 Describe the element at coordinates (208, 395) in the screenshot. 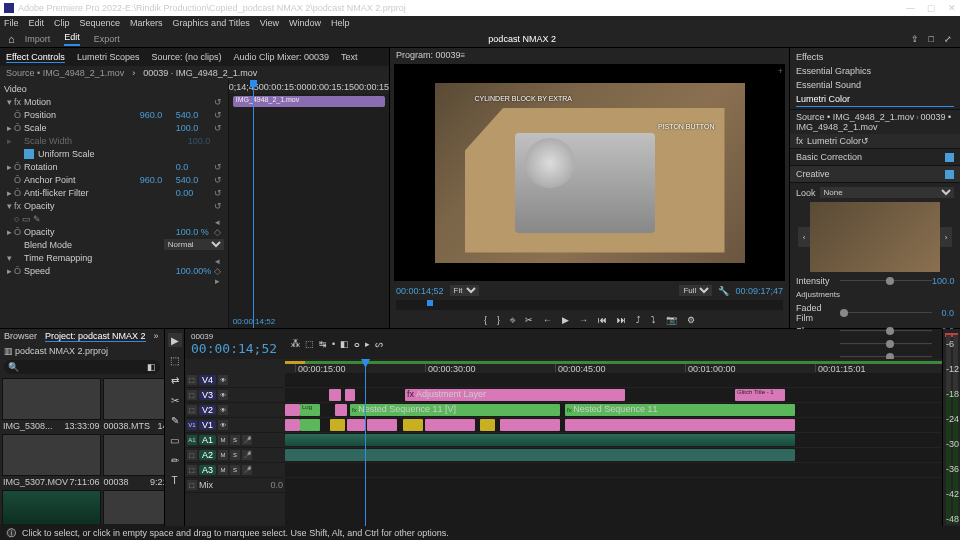

I see `track-v3: V3` at that location.